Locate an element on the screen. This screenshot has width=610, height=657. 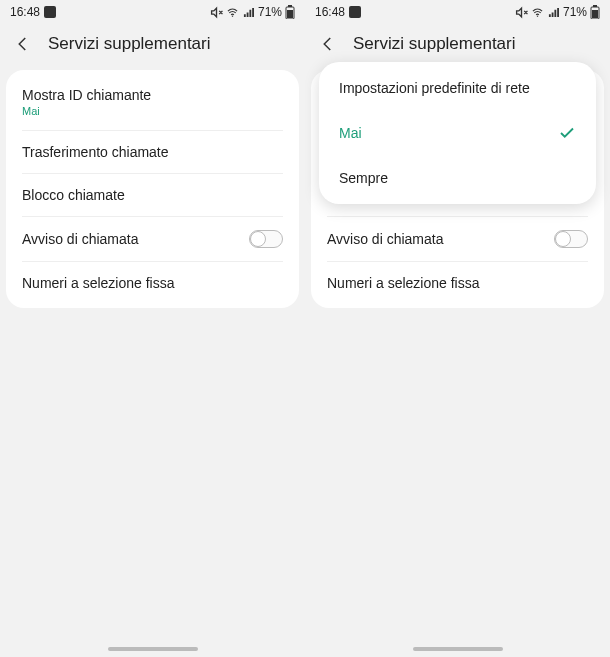
popup-option-label: Sempre is located at coordinates (364, 178).